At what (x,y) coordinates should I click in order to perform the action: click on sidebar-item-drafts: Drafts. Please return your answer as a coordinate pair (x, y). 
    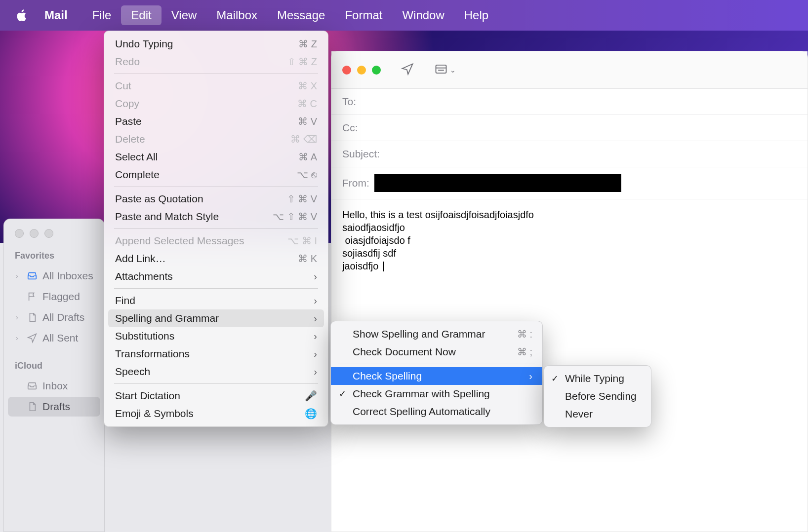
    Looking at the image, I should click on (54, 407).